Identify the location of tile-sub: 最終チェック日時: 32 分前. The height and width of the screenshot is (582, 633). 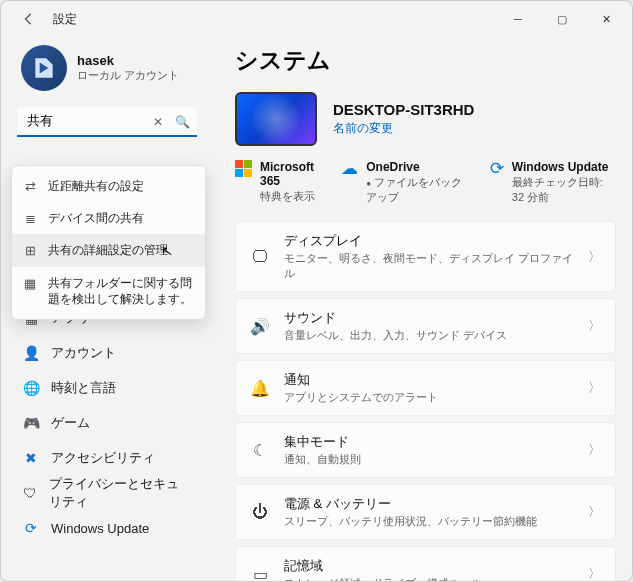
(564, 190).